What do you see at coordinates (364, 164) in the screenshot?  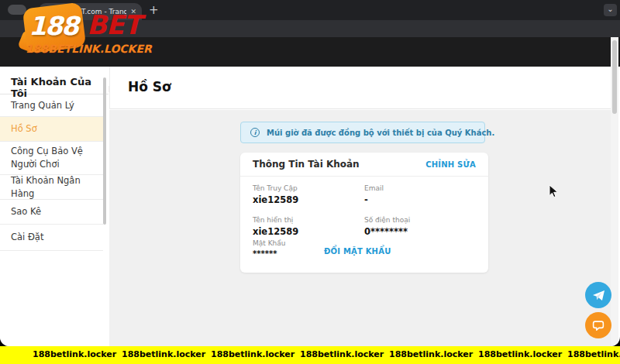 I see `card-header: Thông Tin Tài Khoản CHỈNH SỬA` at bounding box center [364, 164].